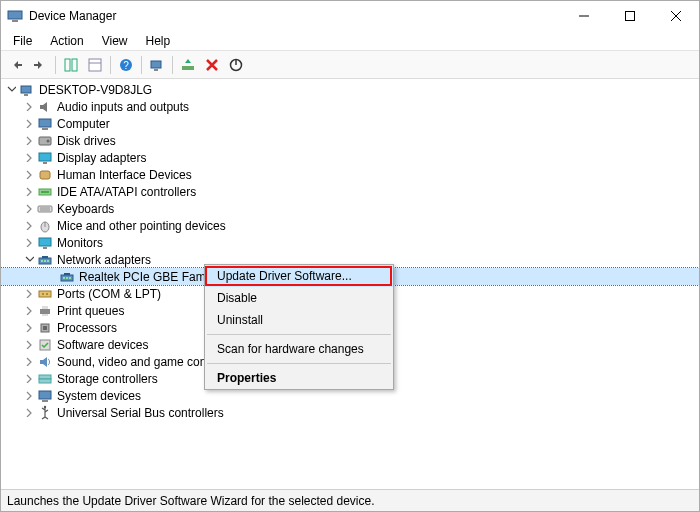 Image resolution: width=700 pixels, height=512 pixels. What do you see at coordinates (350, 192) in the screenshot?
I see `tree-category: IDE ATA/ATAPI controllers` at bounding box center [350, 192].